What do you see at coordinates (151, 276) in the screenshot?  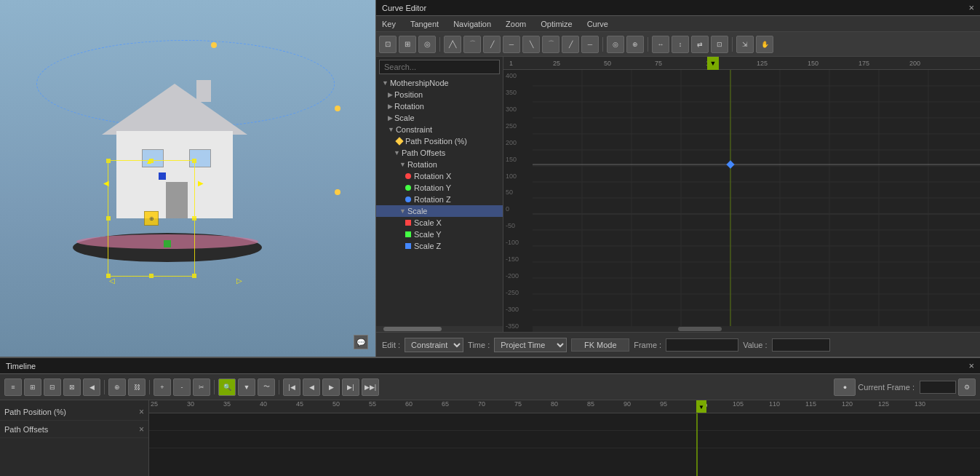 I see `sel-handle-bm` at bounding box center [151, 276].